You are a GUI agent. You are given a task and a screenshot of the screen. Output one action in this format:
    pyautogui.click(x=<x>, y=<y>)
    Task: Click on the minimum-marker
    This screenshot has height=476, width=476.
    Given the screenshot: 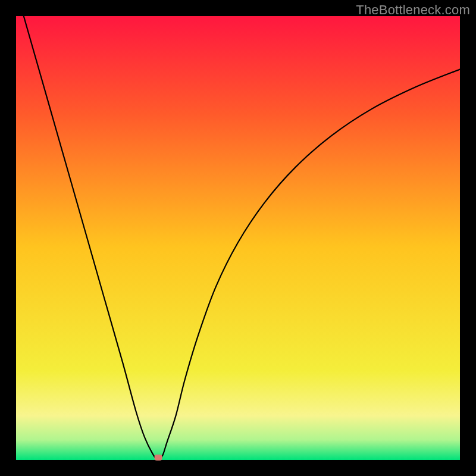 What is the action you would take?
    pyautogui.click(x=158, y=458)
    